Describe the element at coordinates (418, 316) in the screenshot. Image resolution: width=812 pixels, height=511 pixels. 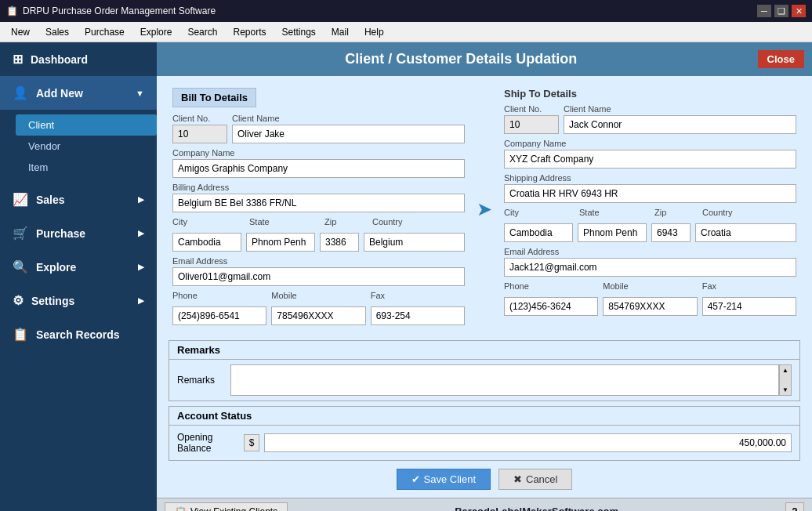
I see `bill-fax-input` at that location.